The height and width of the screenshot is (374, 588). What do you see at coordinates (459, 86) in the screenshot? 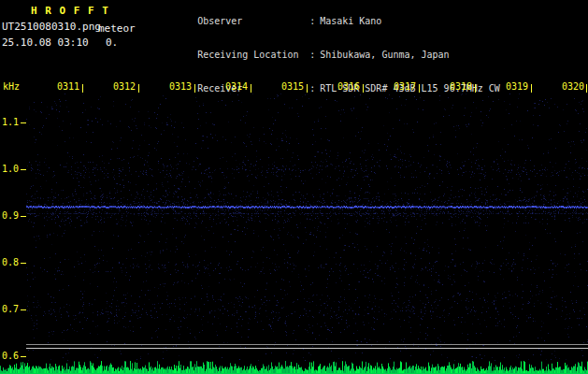
I see `x-tick-label: 0318` at bounding box center [459, 86].